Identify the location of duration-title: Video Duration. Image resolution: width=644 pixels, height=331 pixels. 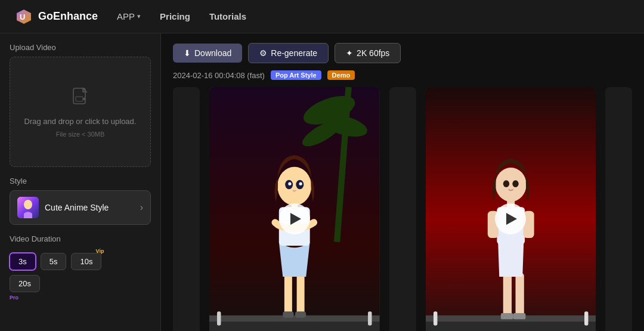
(80, 239).